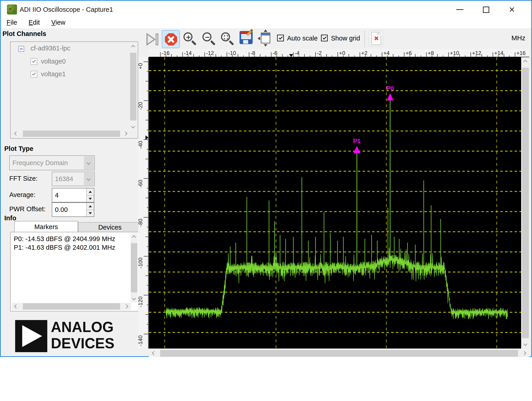 The height and width of the screenshot is (401, 532). I want to click on minimize-icon, so click(460, 10).